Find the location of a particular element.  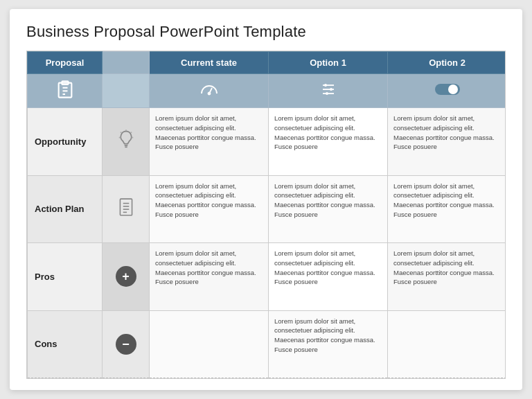

lightbulb-icon is located at coordinates (126, 140).